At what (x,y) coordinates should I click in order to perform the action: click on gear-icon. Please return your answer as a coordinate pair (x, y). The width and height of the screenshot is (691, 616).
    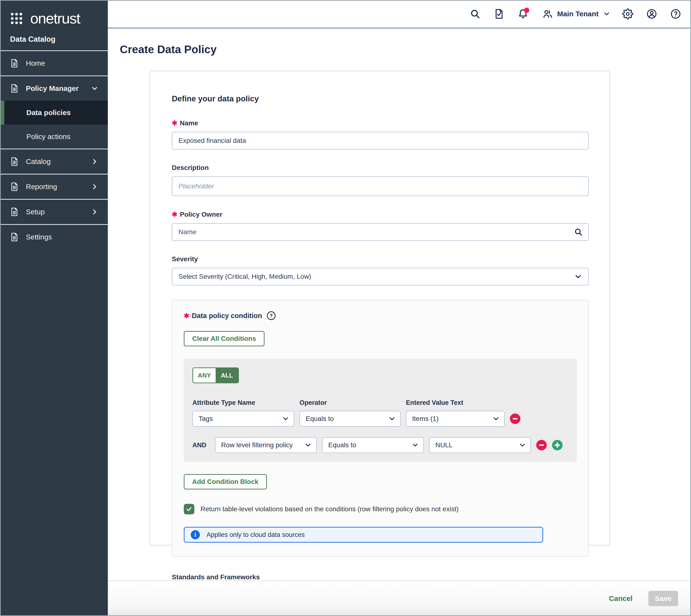
    Looking at the image, I should click on (628, 14).